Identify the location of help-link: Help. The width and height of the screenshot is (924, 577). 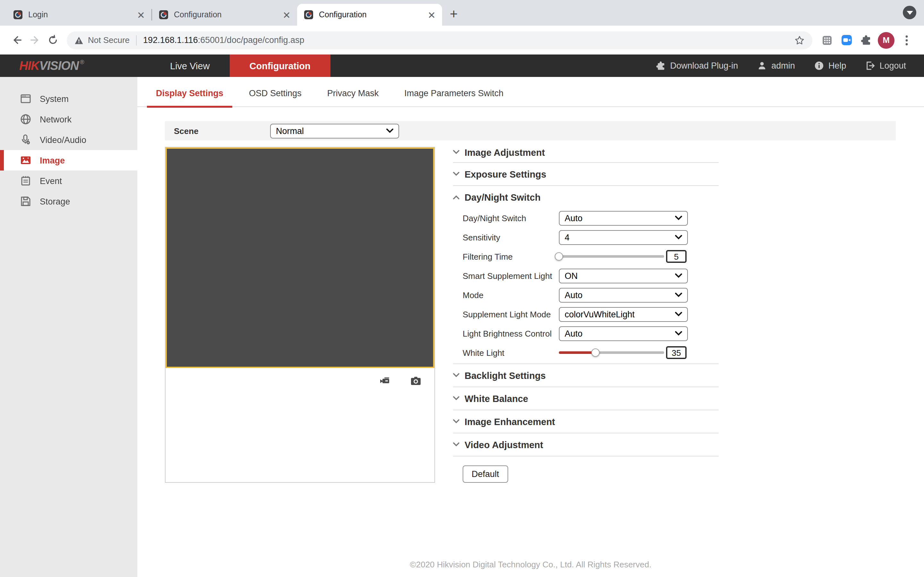
(830, 66).